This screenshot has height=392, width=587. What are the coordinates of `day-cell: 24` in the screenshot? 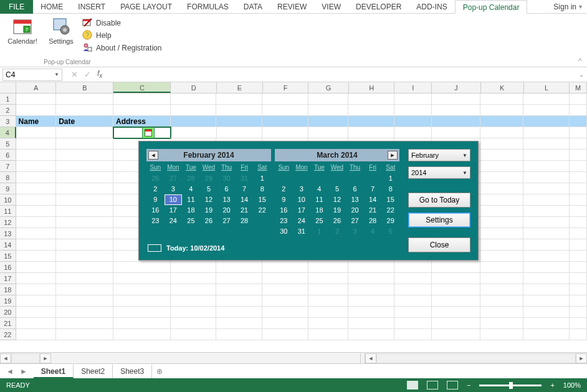 It's located at (173, 221).